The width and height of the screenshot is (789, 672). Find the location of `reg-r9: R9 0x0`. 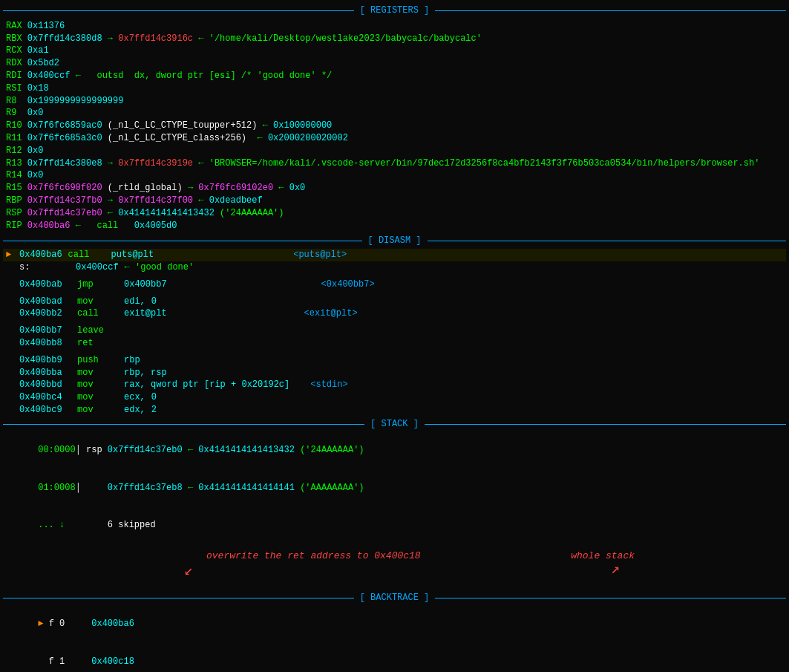

reg-r9: R9 0x0 is located at coordinates (395, 113).